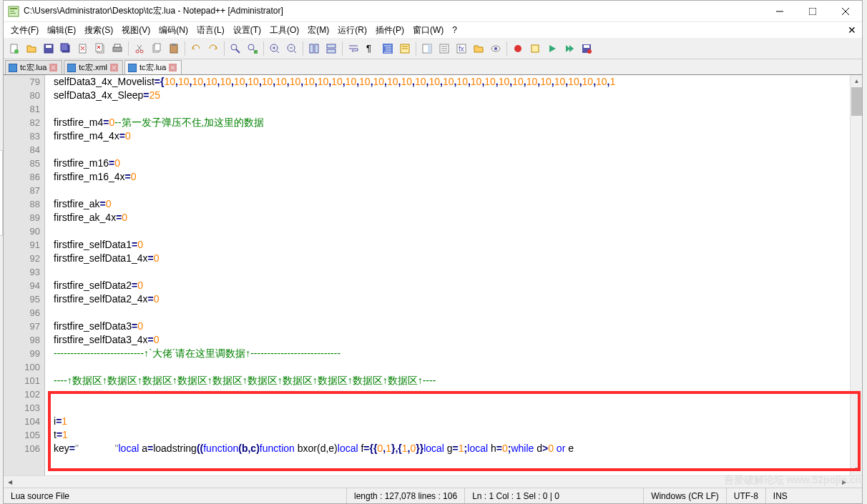  Describe the element at coordinates (856, 469) in the screenshot. I see `scroll-down-arrow: ▼` at that location.